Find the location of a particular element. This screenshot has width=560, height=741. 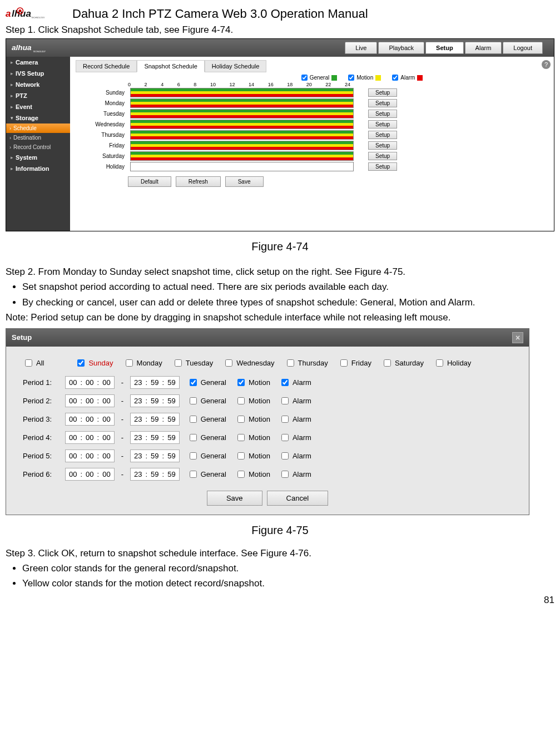

sidebar-item-event: ▸Event is located at coordinates (38, 107).